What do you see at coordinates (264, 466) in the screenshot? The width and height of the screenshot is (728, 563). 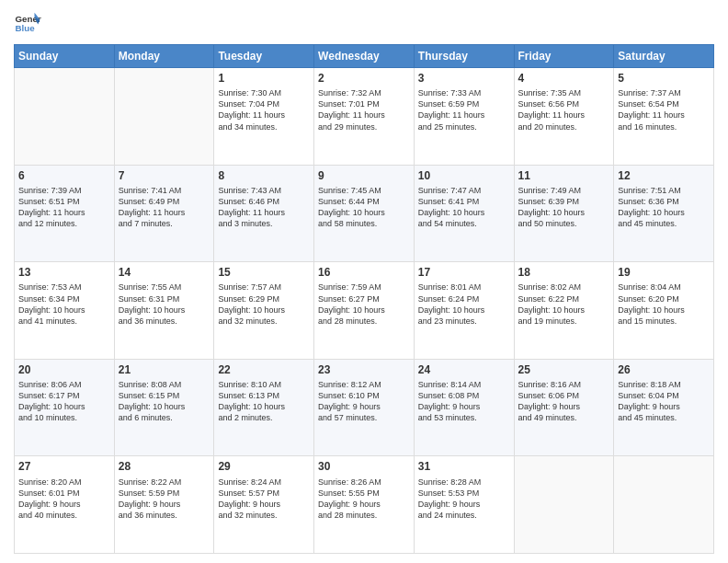 I see `day-number: 29` at bounding box center [264, 466].